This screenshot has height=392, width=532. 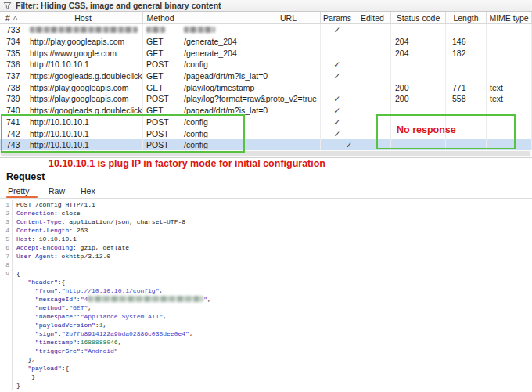 What do you see at coordinates (509, 17) in the screenshot?
I see `column-header-mime-type: MIME type` at bounding box center [509, 17].